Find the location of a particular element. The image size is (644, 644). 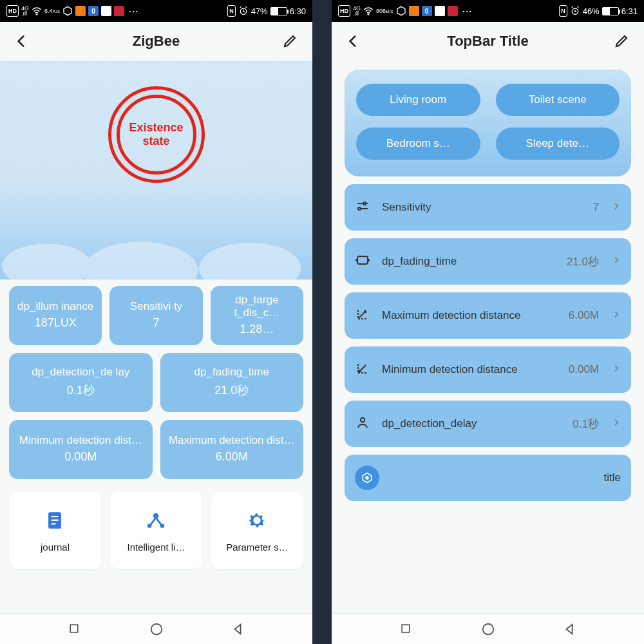

row-detection-delay: dp_detection_delay 0.1秒 is located at coordinates (488, 424).